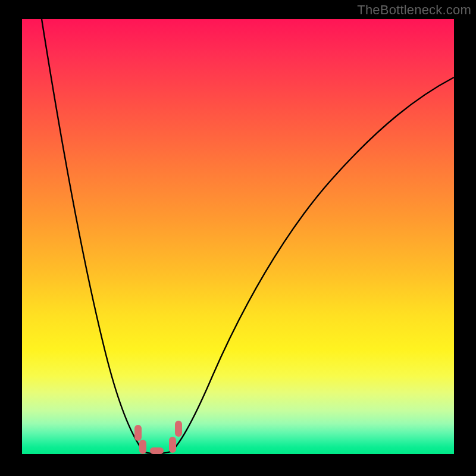 This screenshot has height=476, width=476. What do you see at coordinates (178, 428) in the screenshot?
I see `marker-right-upper` at bounding box center [178, 428].